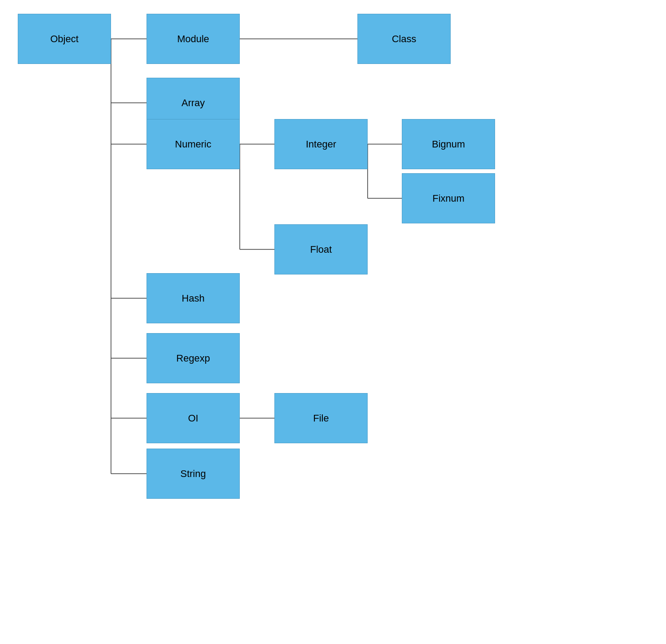 This screenshot has height=644, width=666. I want to click on node-string: String, so click(193, 473).